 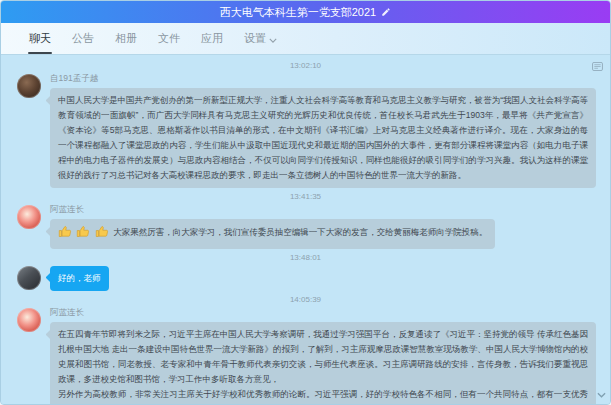 What do you see at coordinates (306, 226) in the screenshot?
I see `message-row: 阿蓝连长 大家果然厉害，向大家学习，我们宣传委员抽空编辑一下大家的发言，交给黄丽…` at bounding box center [306, 226].